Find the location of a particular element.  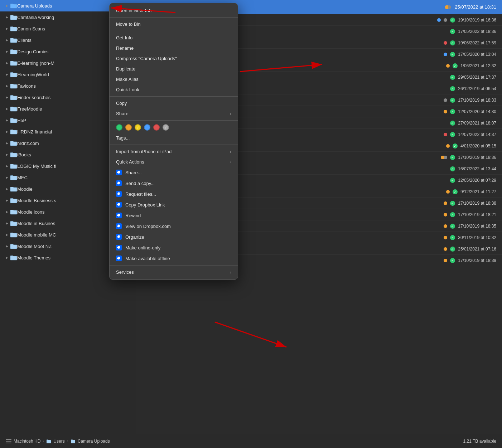

menu-item-19: Share... is located at coordinates (174, 172).